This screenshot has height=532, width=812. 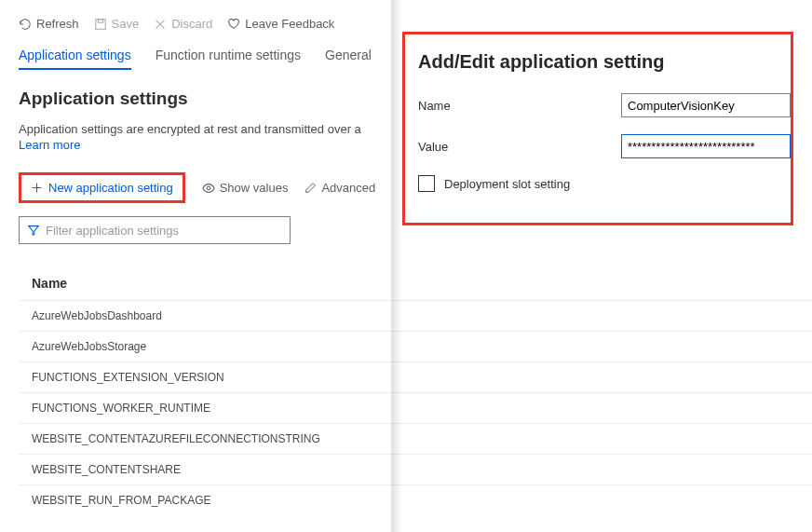 I want to click on advanced-label: Advanced, so click(x=348, y=188).